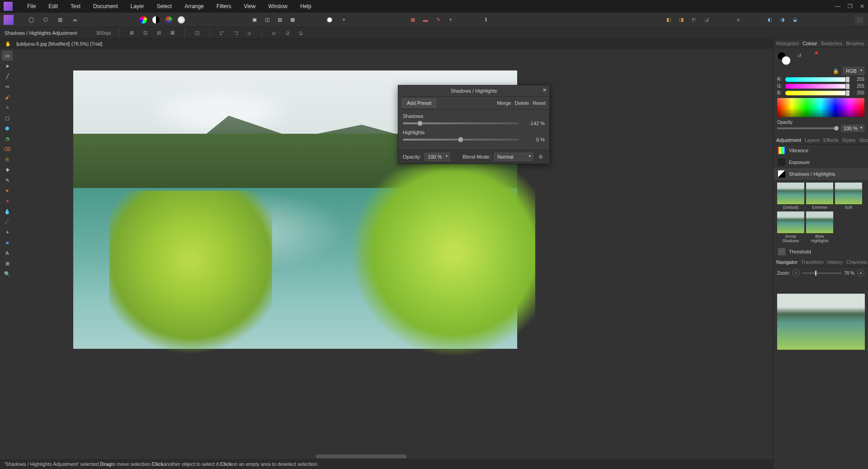  Describe the element at coordinates (274, 33) in the screenshot. I see `align-top-icon: ⫐` at that location.